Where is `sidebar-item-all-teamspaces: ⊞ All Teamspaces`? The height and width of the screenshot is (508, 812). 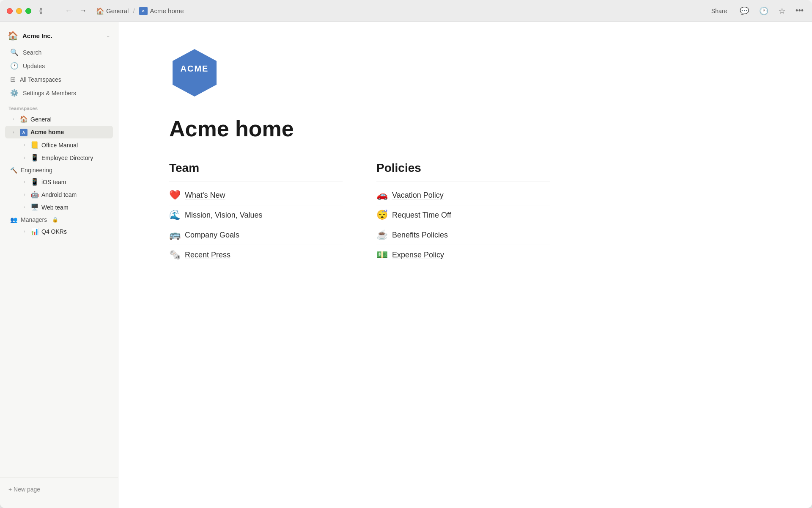 sidebar-item-all-teamspaces: ⊞ All Teamspaces is located at coordinates (59, 80).